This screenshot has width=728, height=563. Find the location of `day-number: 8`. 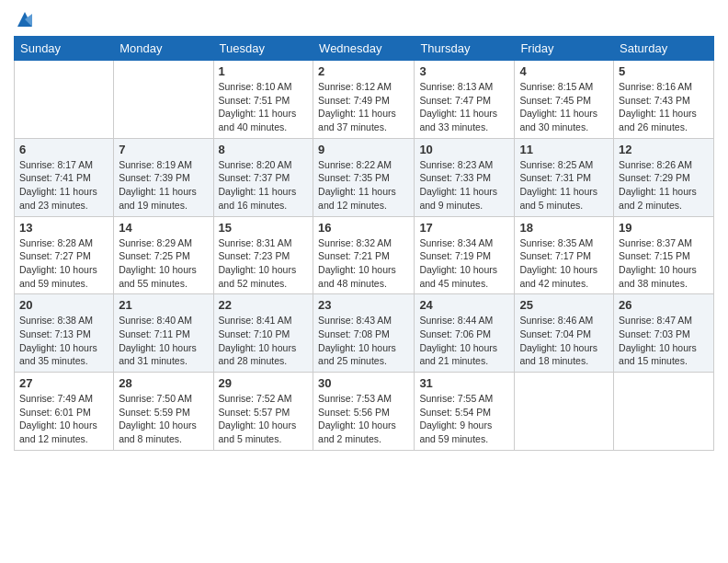

day-number: 8 is located at coordinates (264, 149).